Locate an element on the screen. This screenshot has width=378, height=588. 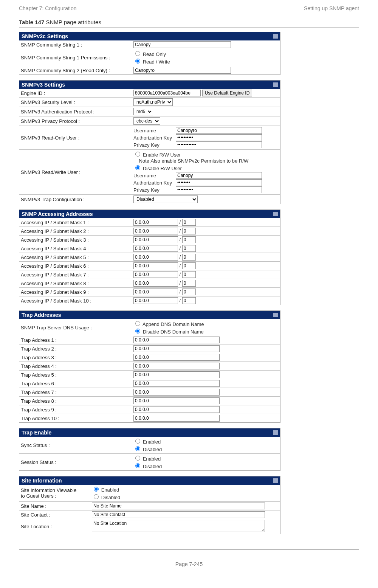
label-trapaddr-3: Trap Address 3 : is located at coordinates (76, 358).